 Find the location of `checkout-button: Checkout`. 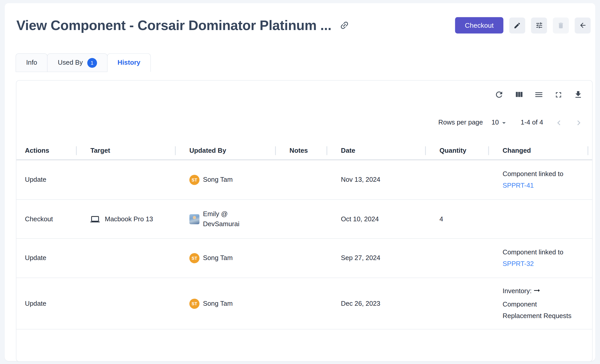

checkout-button: Checkout is located at coordinates (479, 25).